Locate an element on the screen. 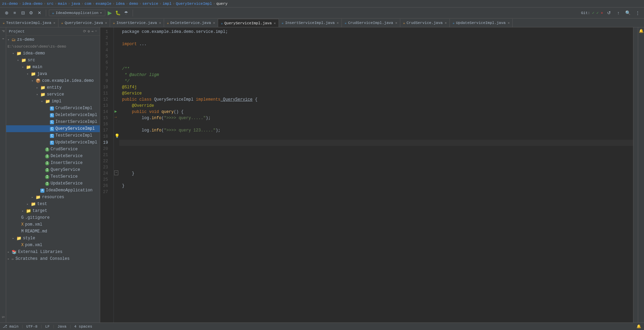  app-name-selector: ☕ IdeaDemoApplication ▾ is located at coordinates (77, 13).